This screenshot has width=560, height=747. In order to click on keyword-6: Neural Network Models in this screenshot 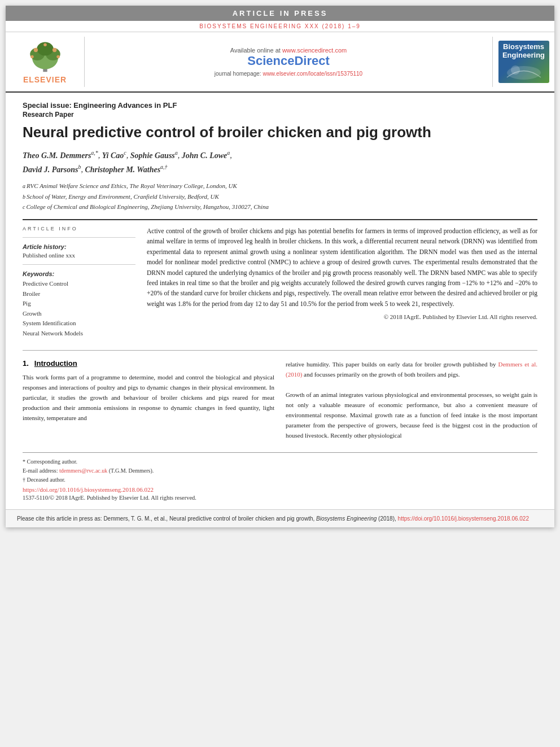, I will do `click(79, 334)`.